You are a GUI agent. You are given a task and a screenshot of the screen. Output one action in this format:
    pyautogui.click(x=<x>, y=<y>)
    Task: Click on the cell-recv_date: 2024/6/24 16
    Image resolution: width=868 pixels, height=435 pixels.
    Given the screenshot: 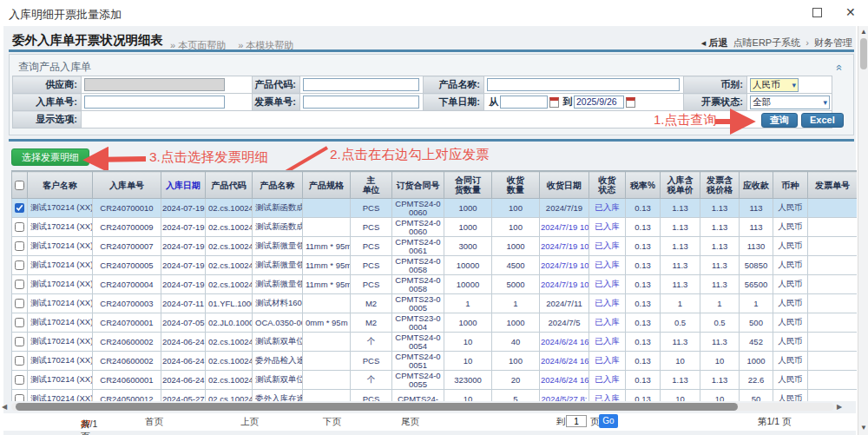 What is the action you would take?
    pyautogui.click(x=564, y=342)
    